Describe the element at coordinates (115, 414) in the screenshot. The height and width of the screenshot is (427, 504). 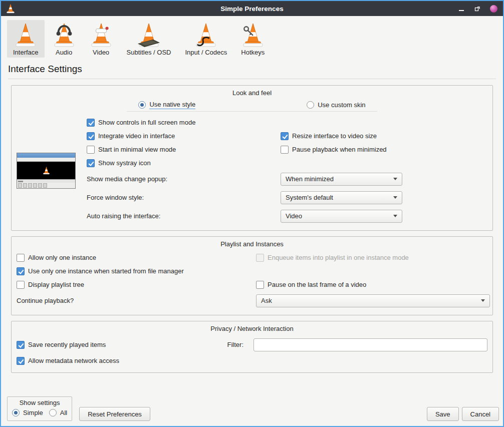
I see `reset-preferences-button: Reset Preferences` at that location.